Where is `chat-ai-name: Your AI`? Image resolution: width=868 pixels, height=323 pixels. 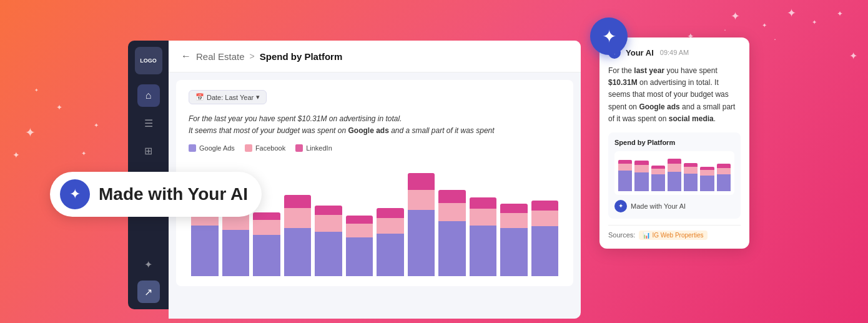
chat-ai-name: Your AI is located at coordinates (639, 52).